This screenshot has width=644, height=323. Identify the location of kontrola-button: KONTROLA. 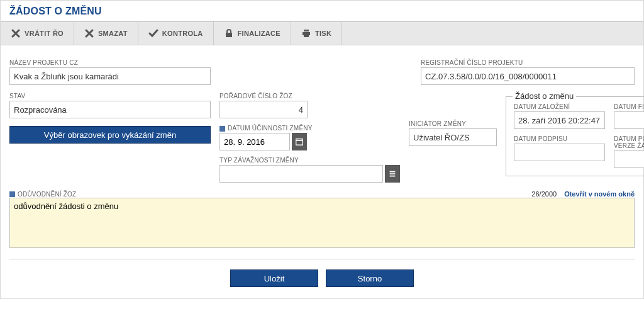
(176, 33).